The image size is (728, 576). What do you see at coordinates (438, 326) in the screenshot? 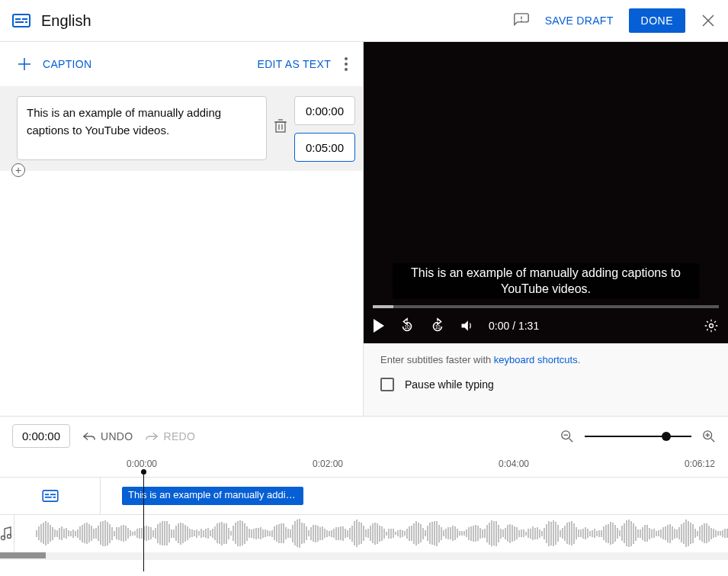
I see `forward-10-icon: 10` at bounding box center [438, 326].